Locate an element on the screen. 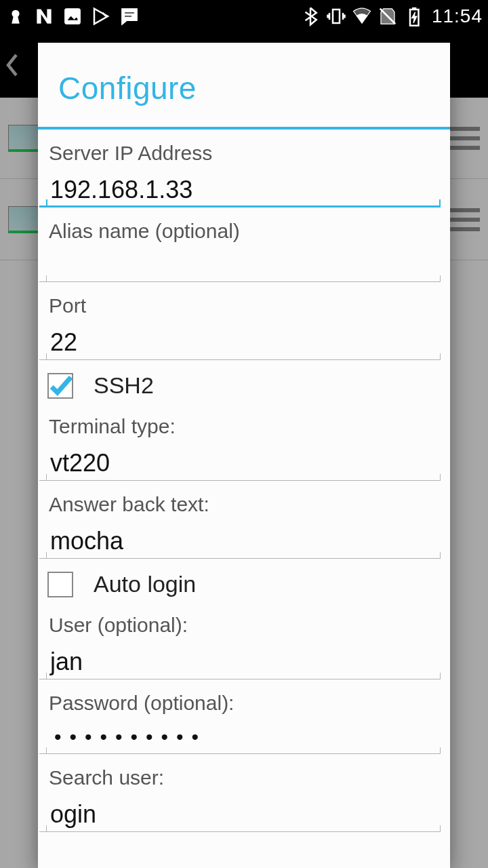 Image resolution: width=488 pixels, height=868 pixels. status-left is located at coordinates (73, 16).